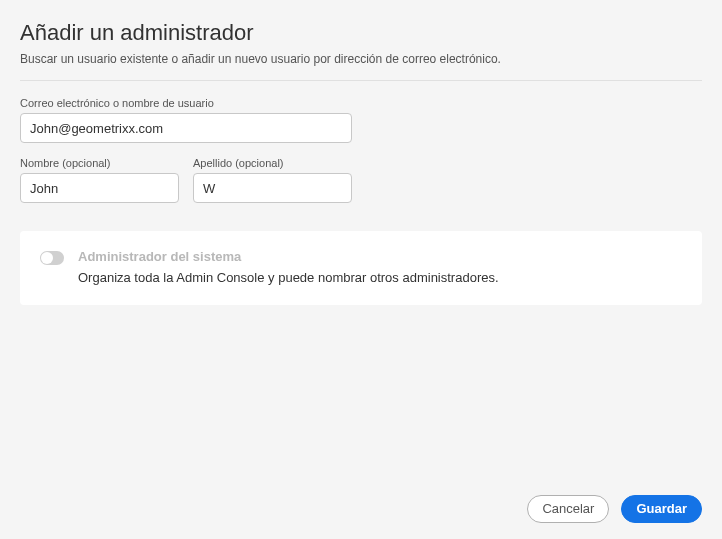 This screenshot has width=722, height=539. Describe the element at coordinates (361, 268) in the screenshot. I see `admin-panel: Administrador del sistema Organiza toda …` at that location.